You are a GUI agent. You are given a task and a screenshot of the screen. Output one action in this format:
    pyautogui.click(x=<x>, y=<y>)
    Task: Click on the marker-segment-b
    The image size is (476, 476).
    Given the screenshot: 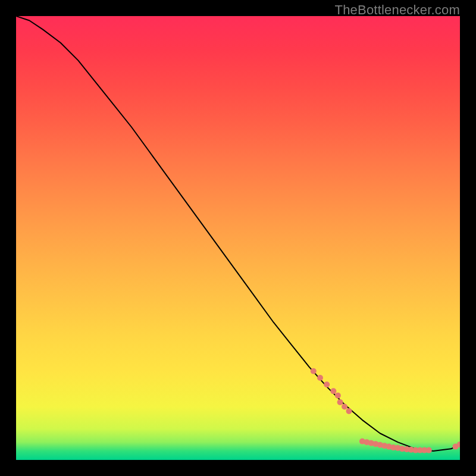 What is the action you would take?
    pyautogui.click(x=429, y=450)
    